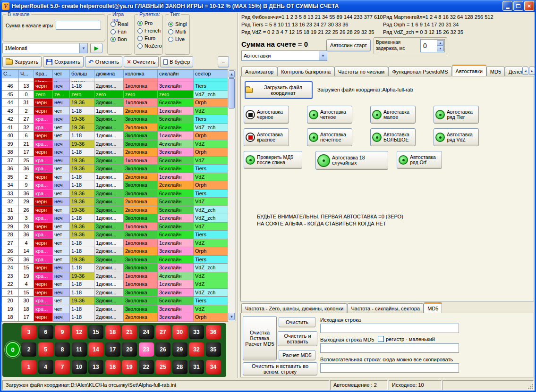 The height and width of the screenshot is (392, 536). Describe the element at coordinates (306, 71) in the screenshot. I see `tab-bankroll-control: Контроль банкролла` at that location.